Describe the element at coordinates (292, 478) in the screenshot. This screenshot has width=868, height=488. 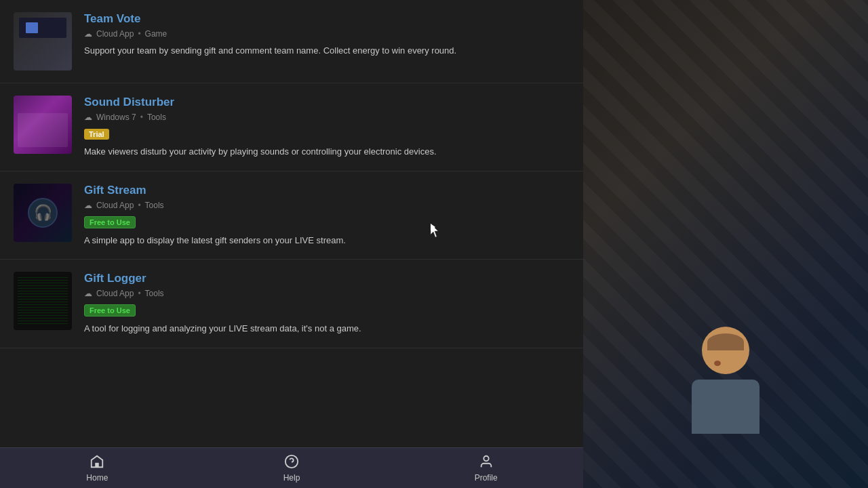
I see `nav-help-label: Help` at that location.